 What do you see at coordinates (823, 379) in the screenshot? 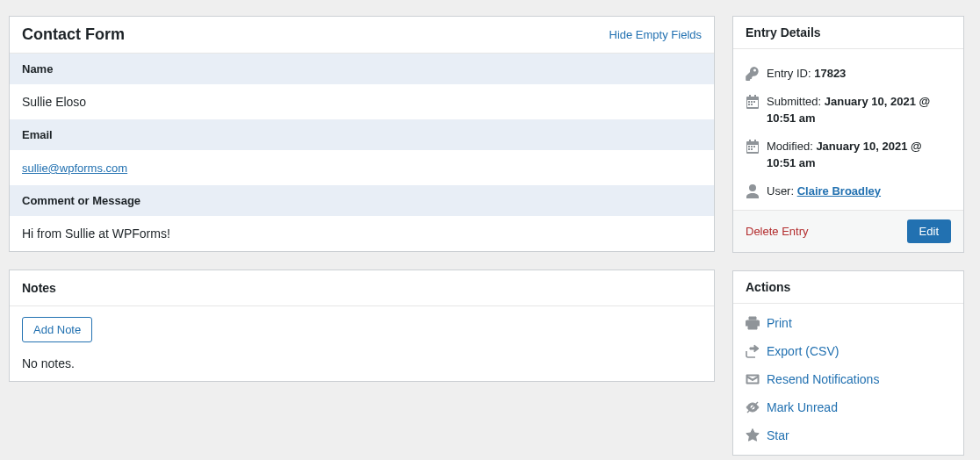
I see `action-label: Resend Notifications` at bounding box center [823, 379].